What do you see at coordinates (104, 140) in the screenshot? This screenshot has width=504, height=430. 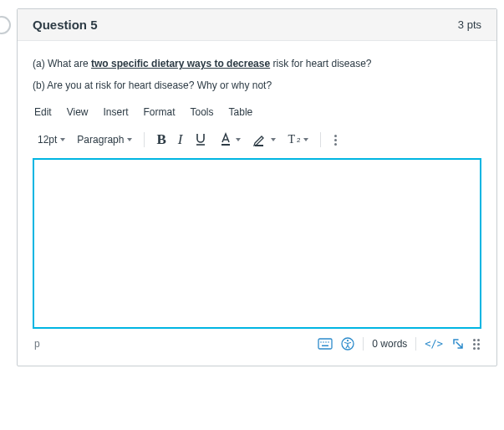 I see `paragraph-select: Paragraph` at bounding box center [104, 140].